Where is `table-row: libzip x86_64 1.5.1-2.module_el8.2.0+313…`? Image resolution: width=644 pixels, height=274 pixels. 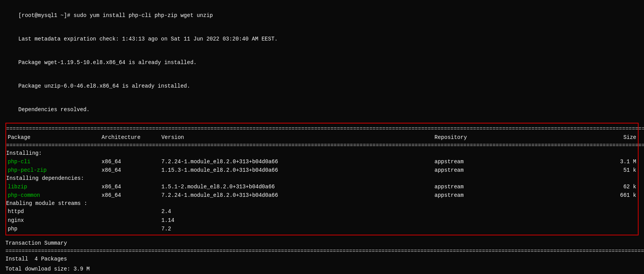
table-row: libzip x86_64 1.5.1-2.module_el8.2.0+313… is located at coordinates (322, 187).